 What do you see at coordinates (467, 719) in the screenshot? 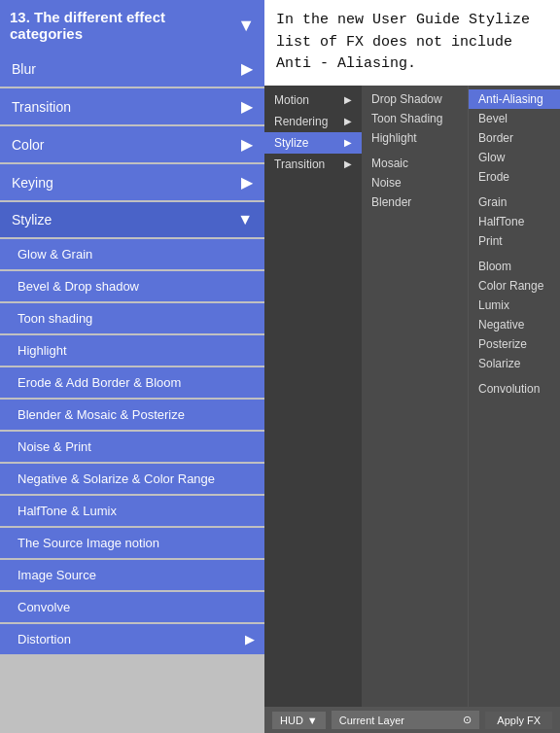
I see `current-layer-icon: ⊙` at bounding box center [467, 719].